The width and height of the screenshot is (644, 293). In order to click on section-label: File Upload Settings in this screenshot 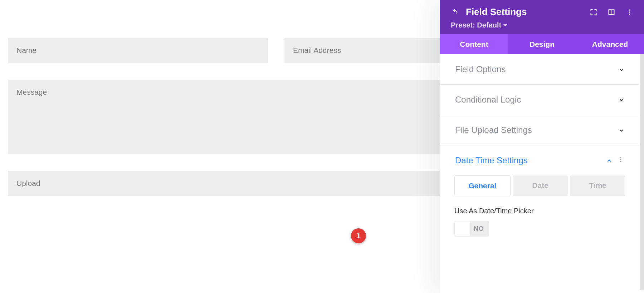, I will do `click(494, 130)`.